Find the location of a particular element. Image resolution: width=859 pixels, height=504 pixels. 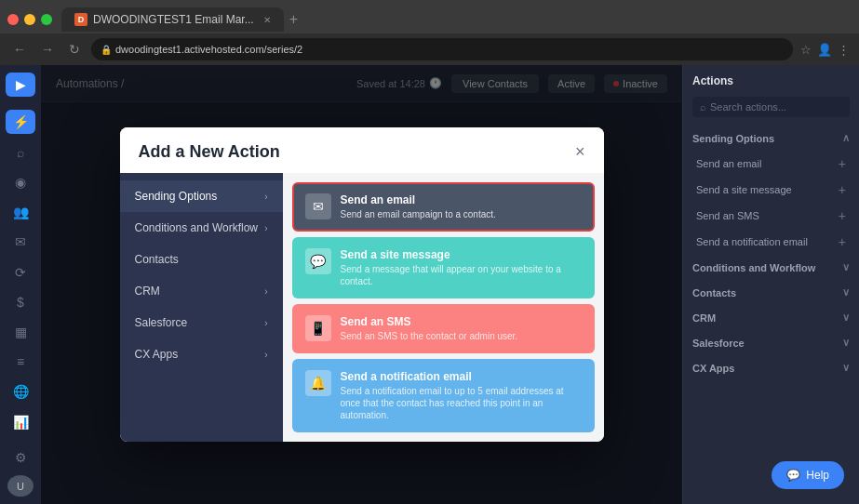

panel-section-sending: Sending Options ∧ is located at coordinates (771, 138).